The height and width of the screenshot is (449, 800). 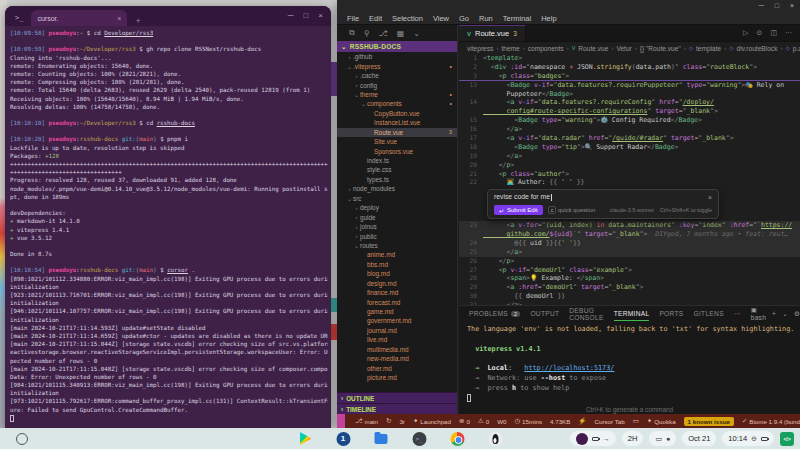 What do you see at coordinates (397, 84) in the screenshot?
I see `tree-item-config: ›config` at bounding box center [397, 84].